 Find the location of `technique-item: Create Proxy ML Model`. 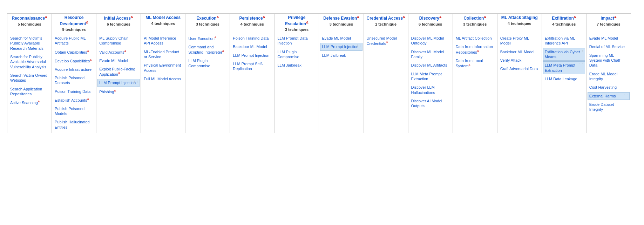

technique-item: Create Proxy ML Model is located at coordinates (520, 41).